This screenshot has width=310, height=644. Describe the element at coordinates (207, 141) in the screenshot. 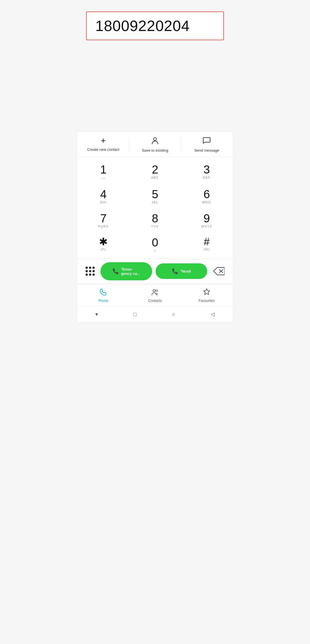

I see `chat-icon` at that location.